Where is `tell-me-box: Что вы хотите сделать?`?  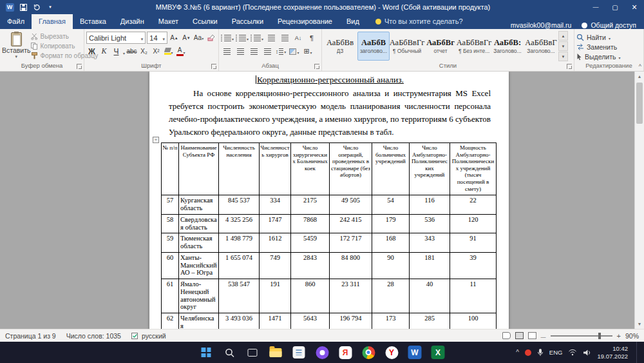 tell-me-box: Что вы хотите сделать? is located at coordinates (419, 22).